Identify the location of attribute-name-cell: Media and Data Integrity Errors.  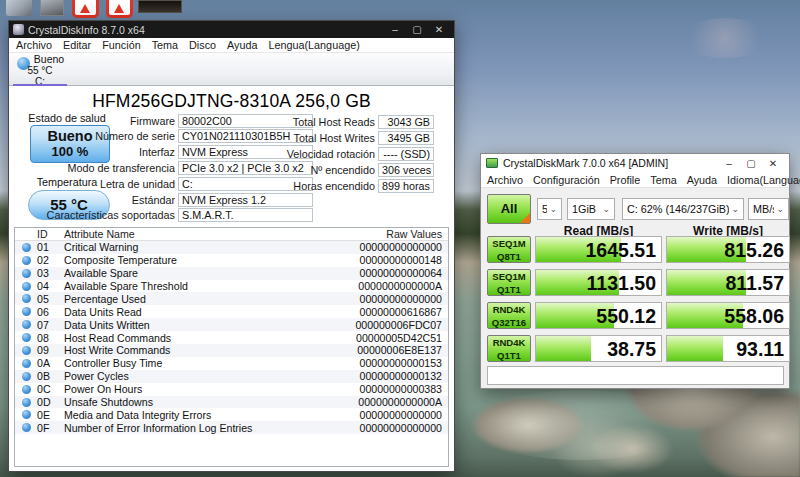
(191, 415).